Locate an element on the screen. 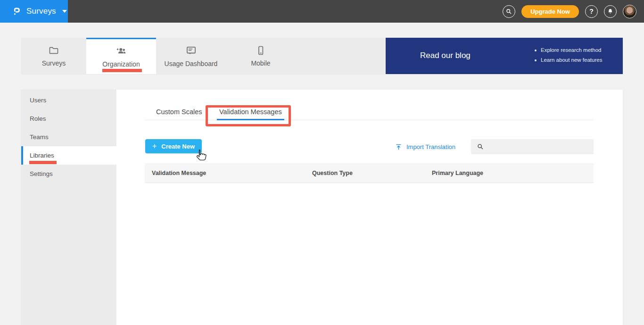  sidebar-item-settings: Settings is located at coordinates (69, 174).